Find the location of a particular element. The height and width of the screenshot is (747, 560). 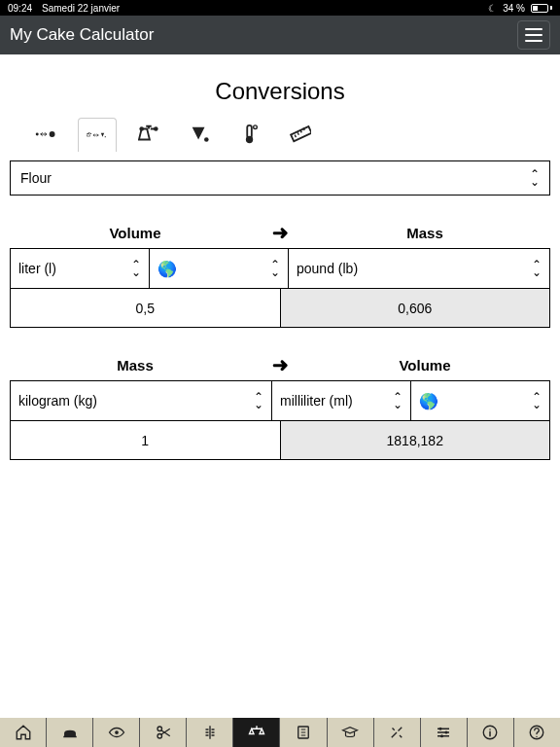

volume-region-select: 🌎 ⌃⌄ is located at coordinates (218, 268).